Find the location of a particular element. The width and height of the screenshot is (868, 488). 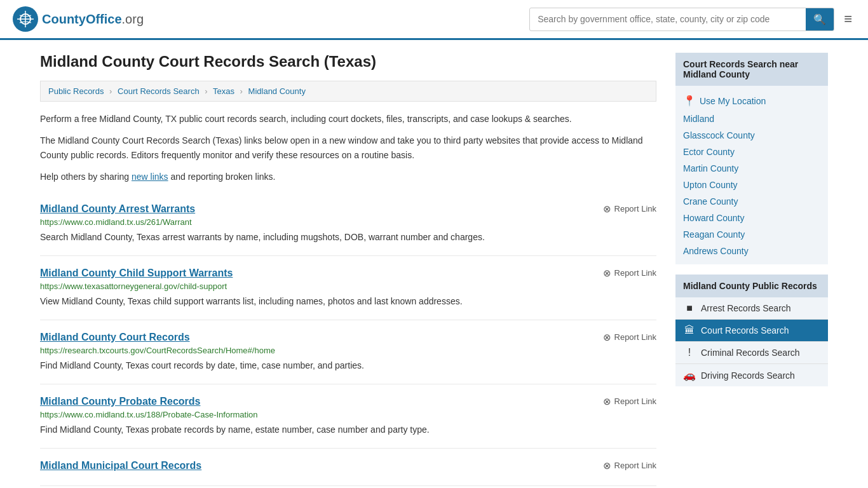

result-url: https://www.co.midland.tx.us/188/Probate… is located at coordinates (348, 414).